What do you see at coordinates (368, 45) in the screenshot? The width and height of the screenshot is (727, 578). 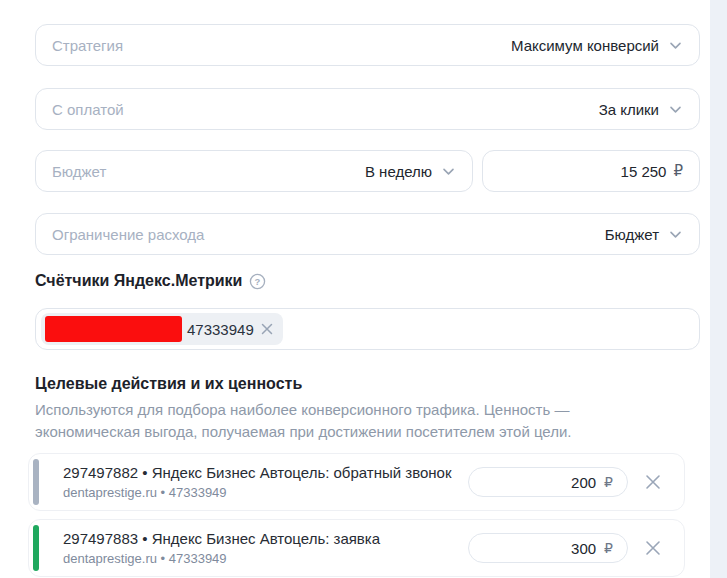 I see `strategy-select: Стратегия Максимум конверсий` at bounding box center [368, 45].